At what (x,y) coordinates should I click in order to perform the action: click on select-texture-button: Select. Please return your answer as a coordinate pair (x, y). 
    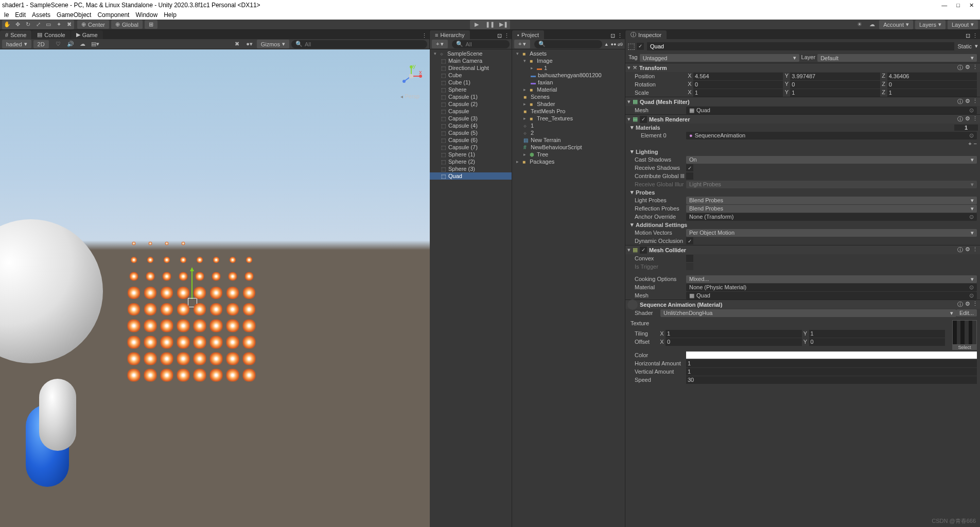
    Looking at the image, I should click on (965, 347).